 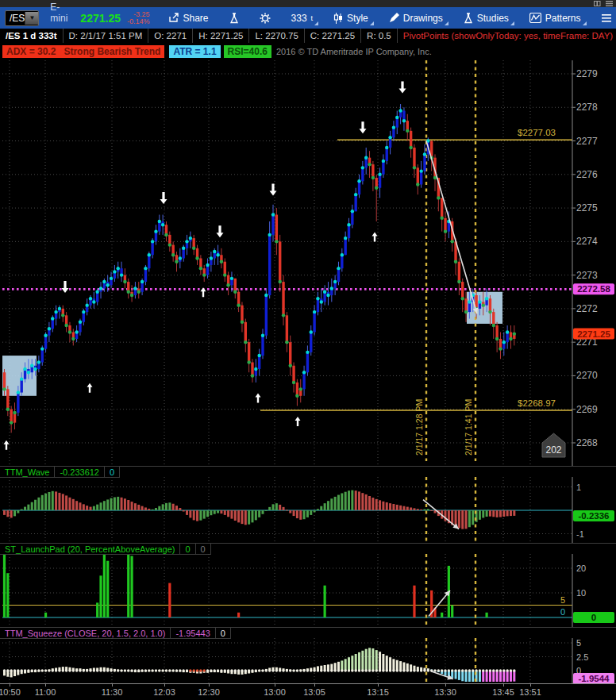 What do you see at coordinates (583, 657) in the screenshot?
I see `svg-text: 2.5` at bounding box center [583, 657].